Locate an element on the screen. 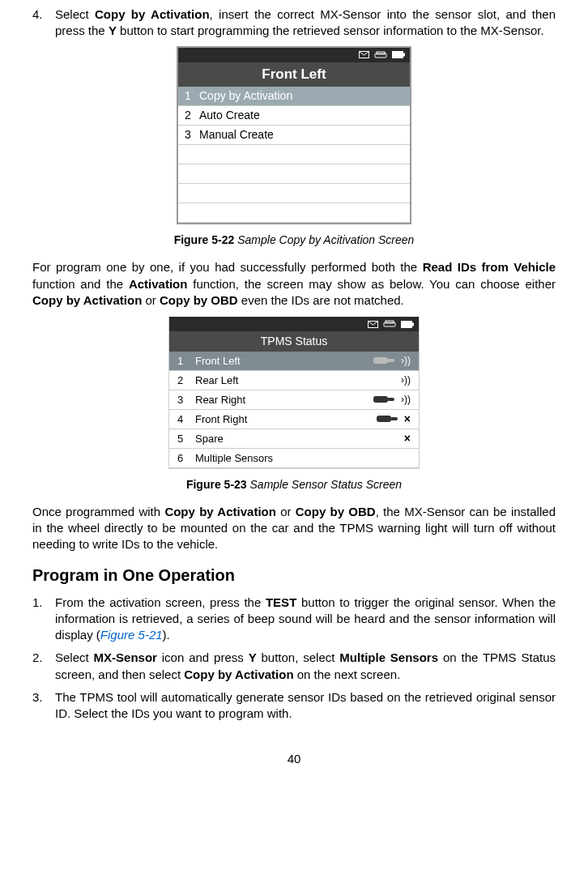 The height and width of the screenshot is (887, 588). step-text: Select Copy by Activation, insert the co… is located at coordinates (305, 23).